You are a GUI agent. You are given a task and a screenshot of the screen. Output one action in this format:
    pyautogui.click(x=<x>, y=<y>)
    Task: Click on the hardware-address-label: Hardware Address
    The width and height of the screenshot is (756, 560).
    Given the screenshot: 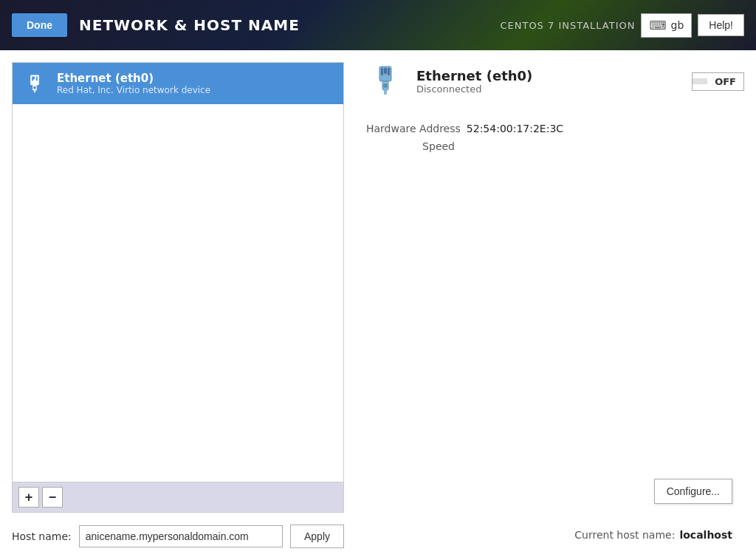 What is the action you would take?
    pyautogui.click(x=413, y=129)
    